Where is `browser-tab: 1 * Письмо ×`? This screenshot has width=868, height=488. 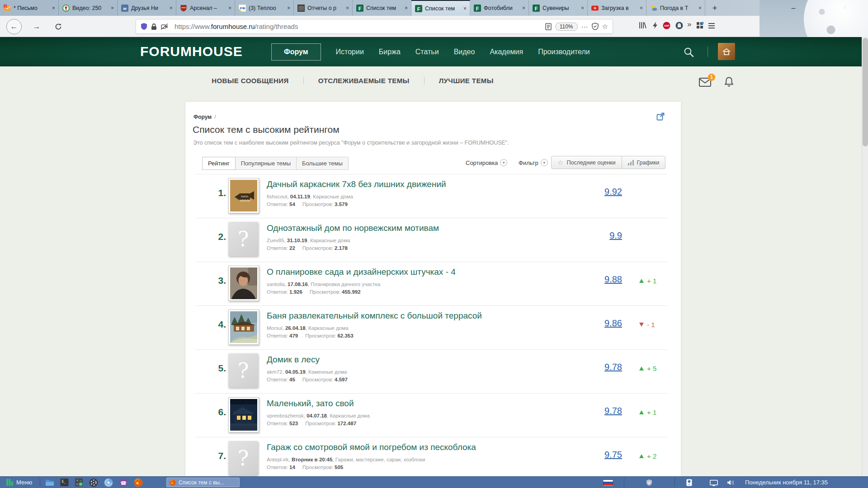
browser-tab: 1 * Письмо × is located at coordinates (29, 8).